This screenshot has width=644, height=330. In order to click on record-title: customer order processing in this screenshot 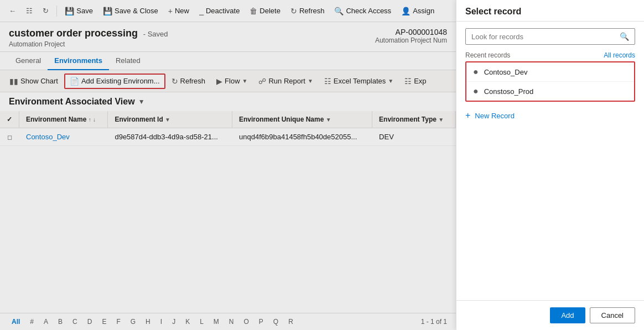, I will do `click(73, 33)`.